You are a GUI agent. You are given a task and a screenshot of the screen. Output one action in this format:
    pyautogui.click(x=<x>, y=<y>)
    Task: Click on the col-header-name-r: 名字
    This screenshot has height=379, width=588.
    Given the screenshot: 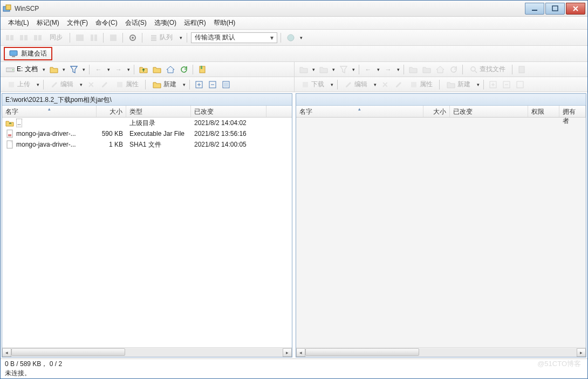 What is the action you would take?
    pyautogui.click(x=360, y=111)
    